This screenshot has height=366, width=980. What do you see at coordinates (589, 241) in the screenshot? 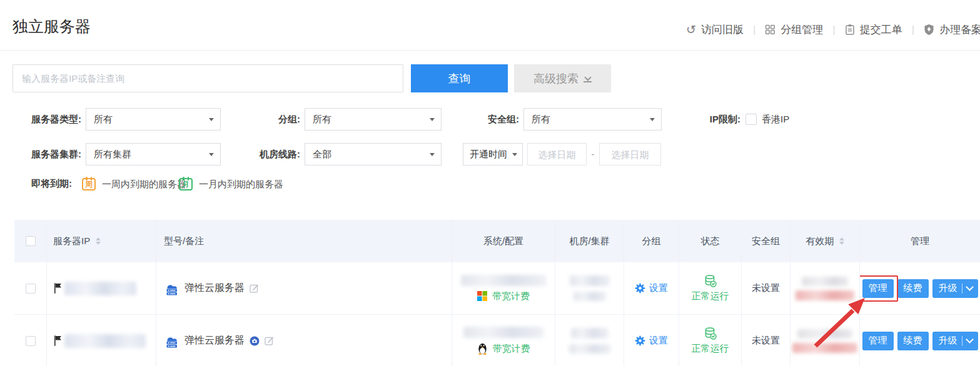
I see `col-room: 机房/集群` at bounding box center [589, 241].